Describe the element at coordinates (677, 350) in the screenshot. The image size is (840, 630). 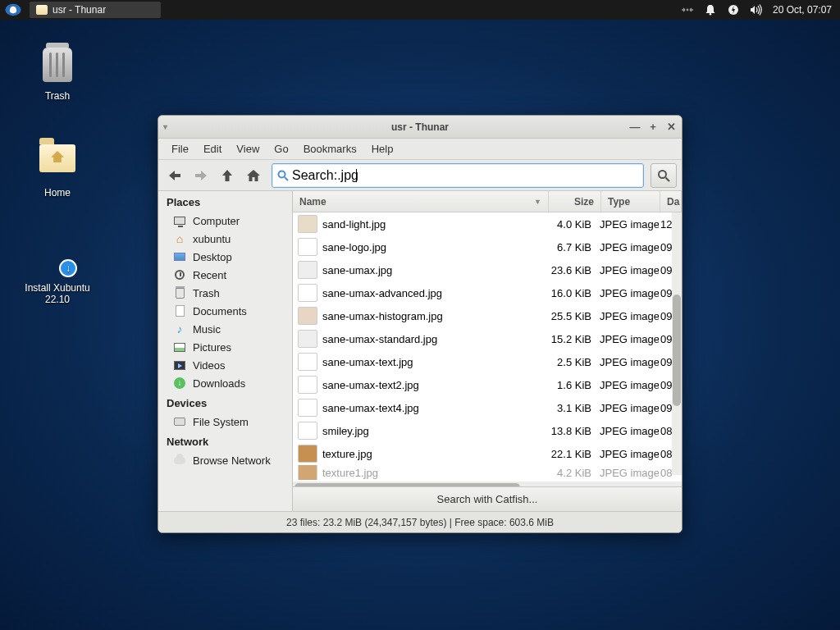
I see `vertical-scrollbar-thumb` at that location.